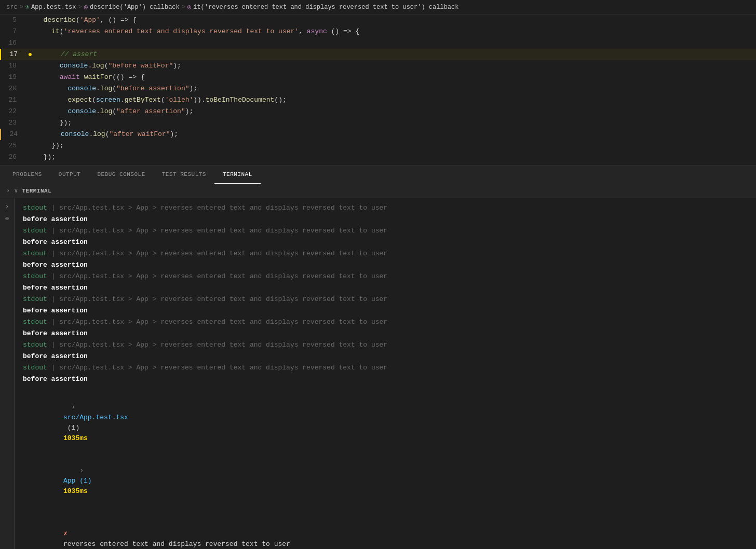 The height and width of the screenshot is (549, 756). What do you see at coordinates (12, 7) in the screenshot?
I see `breadcrumb-src: src` at bounding box center [12, 7].